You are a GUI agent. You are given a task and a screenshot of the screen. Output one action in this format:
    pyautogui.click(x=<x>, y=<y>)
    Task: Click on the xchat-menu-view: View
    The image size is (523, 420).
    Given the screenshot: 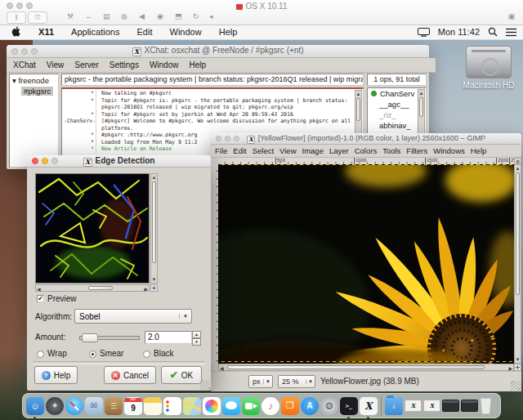 What is the action you would take?
    pyautogui.click(x=56, y=65)
    